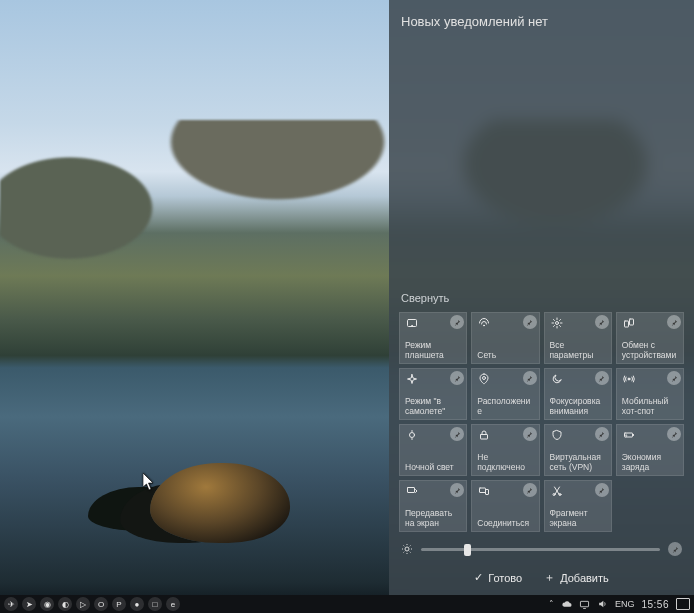  What do you see at coordinates (347, 604) in the screenshot?
I see `taskbar: ✈➤◉◐▷OP●□e ˄ ENG 15:56` at bounding box center [347, 604].